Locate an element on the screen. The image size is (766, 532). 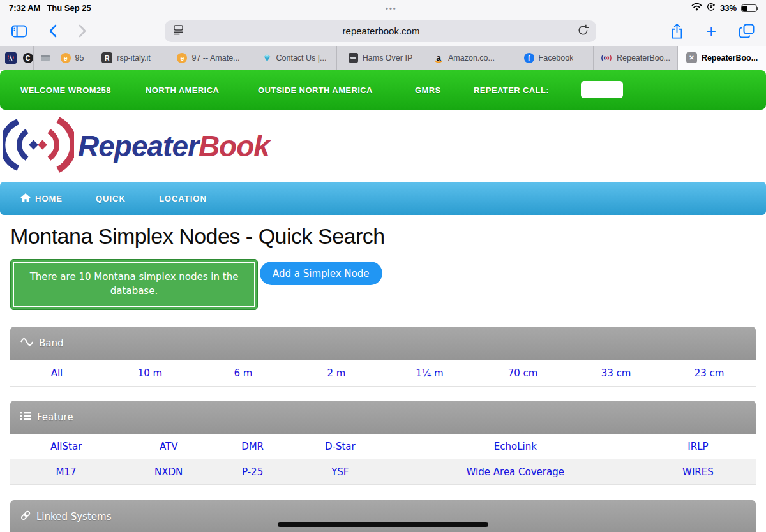
band-links-row: All 10 m 6 m 2 m 1¼ m 70 cm 33 cm 23 cm is located at coordinates (383, 373).